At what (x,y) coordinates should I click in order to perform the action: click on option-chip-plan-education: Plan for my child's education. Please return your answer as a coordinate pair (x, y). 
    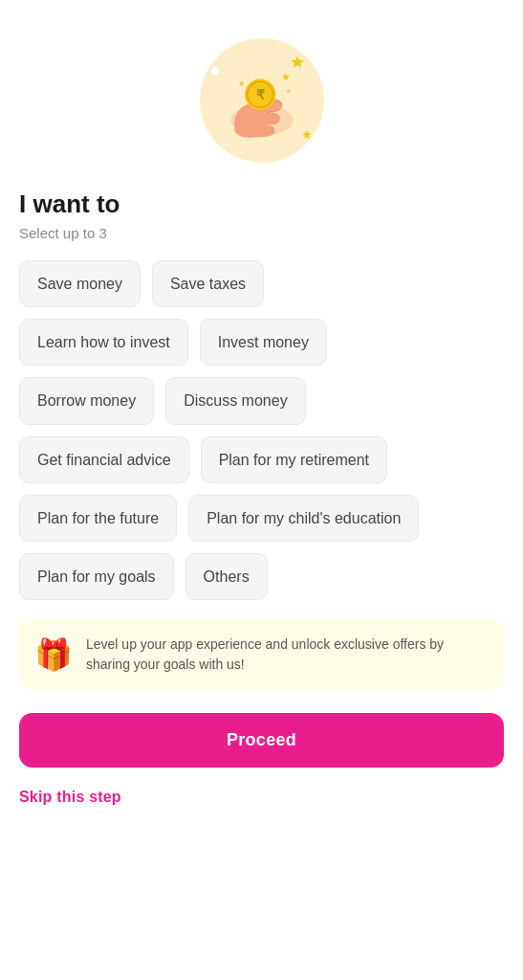
    Looking at the image, I should click on (304, 519).